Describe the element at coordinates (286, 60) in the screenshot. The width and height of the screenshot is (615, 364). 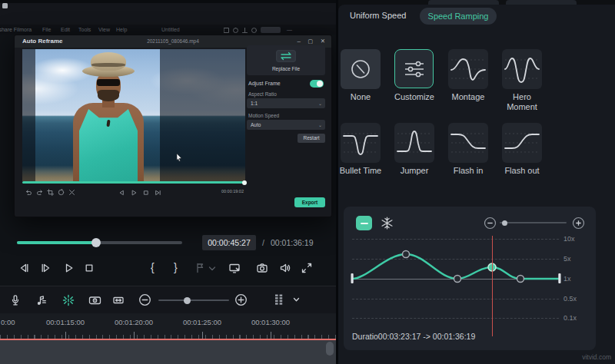
I see `replace-file-card: Replace File` at that location.